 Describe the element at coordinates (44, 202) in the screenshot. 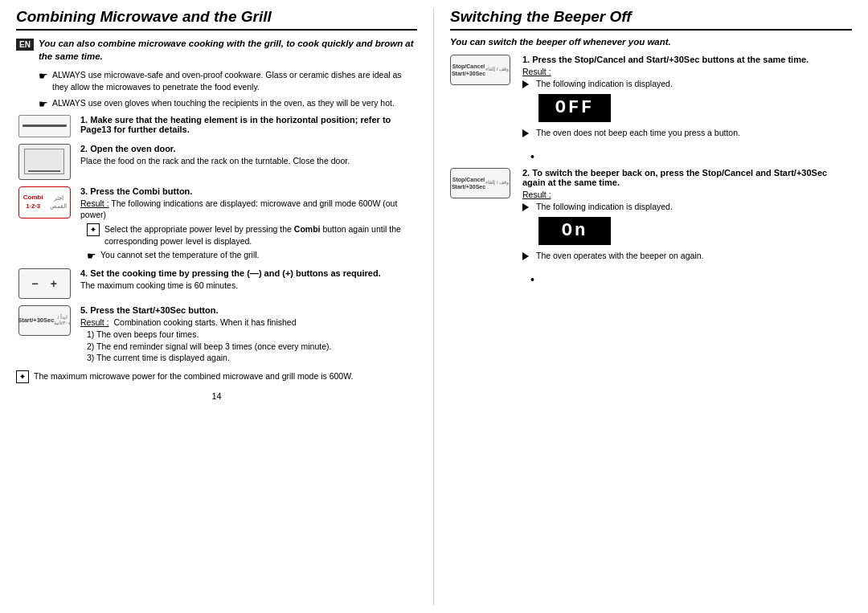

I see `step-3-image: Combi 1·2·3اختر القمص` at that location.